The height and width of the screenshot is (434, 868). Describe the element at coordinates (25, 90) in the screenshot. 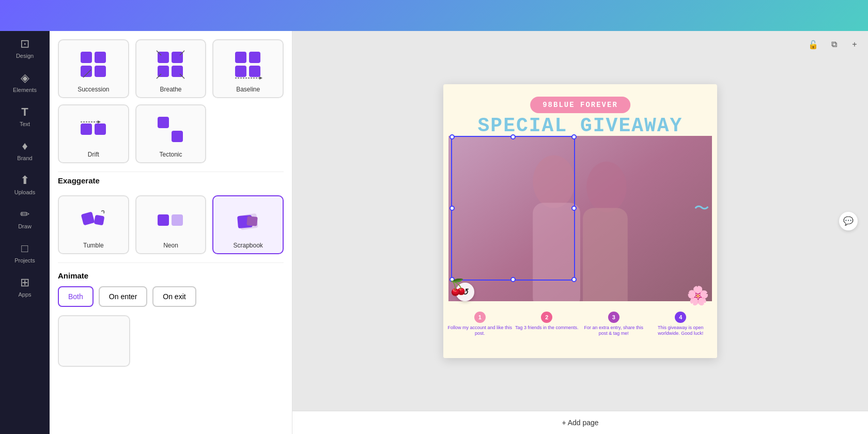

I see `sidebar-label-elements: Elements` at that location.